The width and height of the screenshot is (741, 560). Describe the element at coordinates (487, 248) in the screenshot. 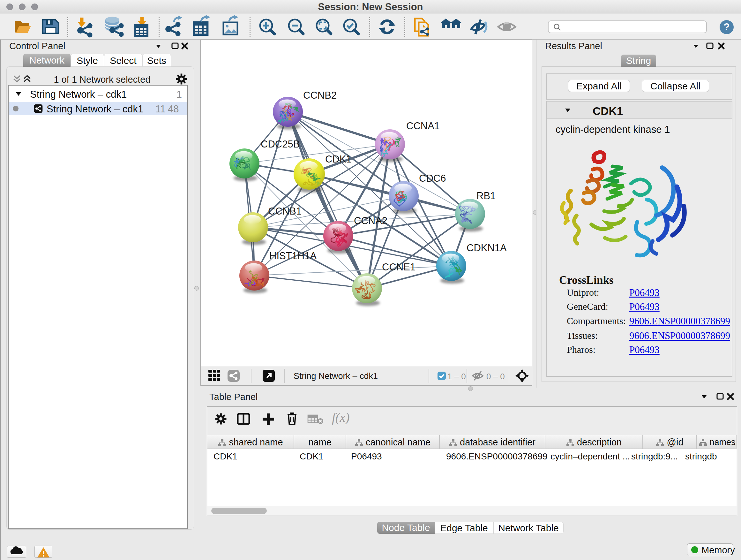

I see `svg-text: CDKN1A` at that location.